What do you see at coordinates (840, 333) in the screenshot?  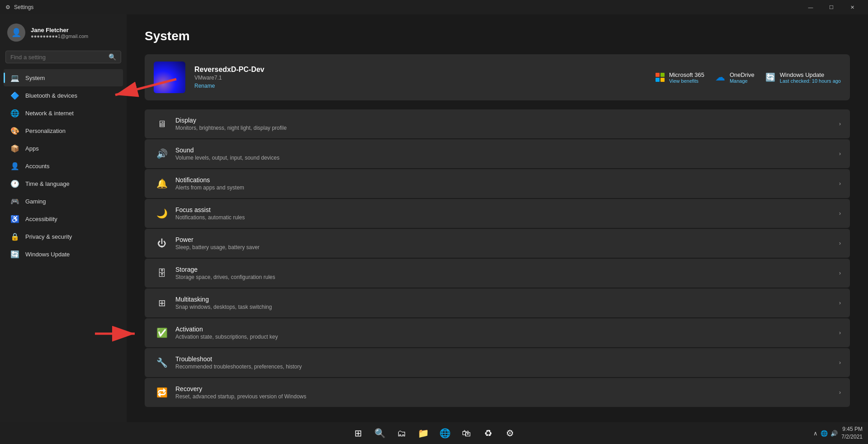 I see `settings-arrow-activation: ›` at bounding box center [840, 333].